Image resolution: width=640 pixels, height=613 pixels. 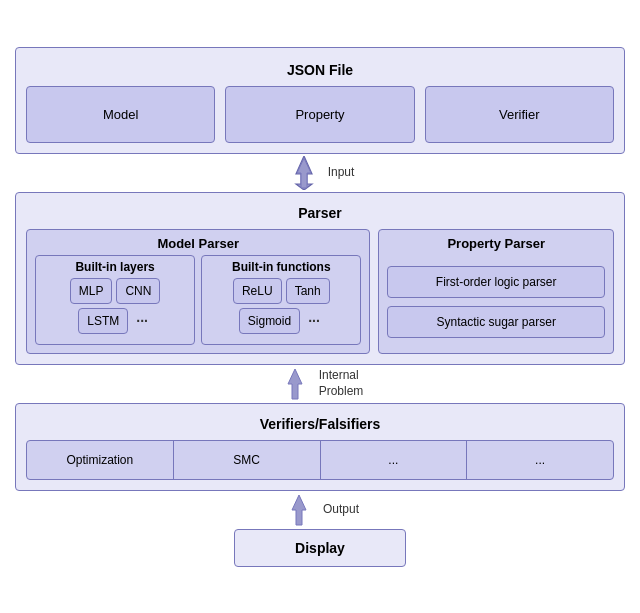 I want to click on builtin-functions-row2: Sigmoid ···, so click(x=281, y=321).